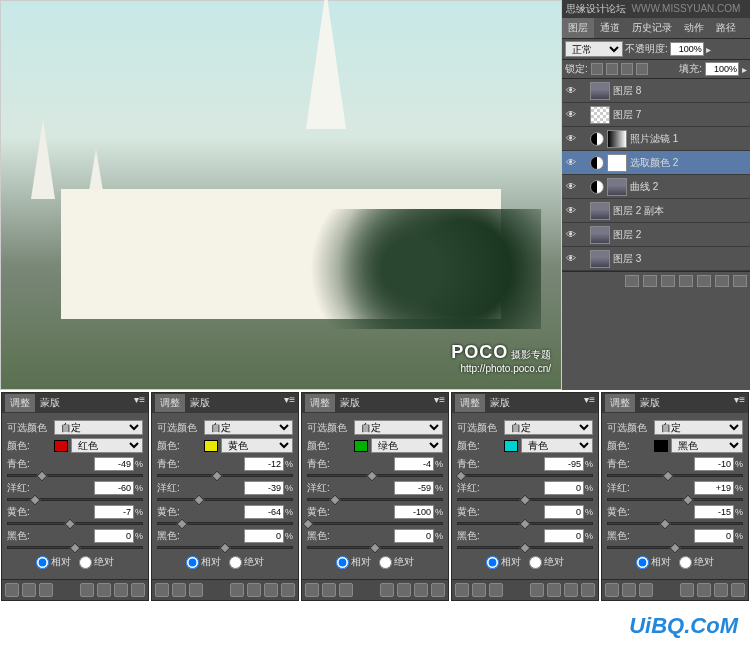 The image size is (750, 647). What do you see at coordinates (107, 446) in the screenshot?
I see `color-select: 红色` at bounding box center [107, 446].